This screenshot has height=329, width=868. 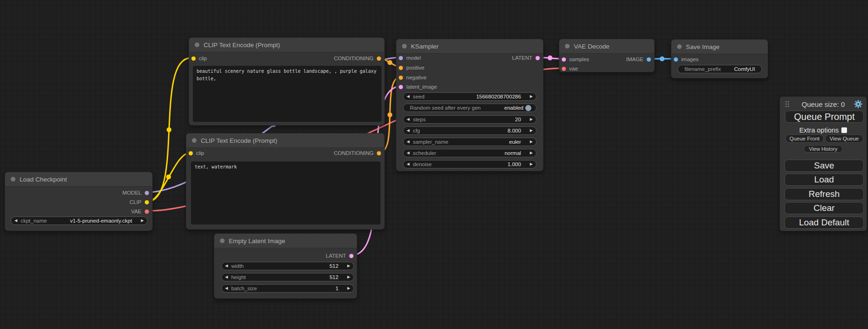 I want to click on image-output-port, so click(x=649, y=60).